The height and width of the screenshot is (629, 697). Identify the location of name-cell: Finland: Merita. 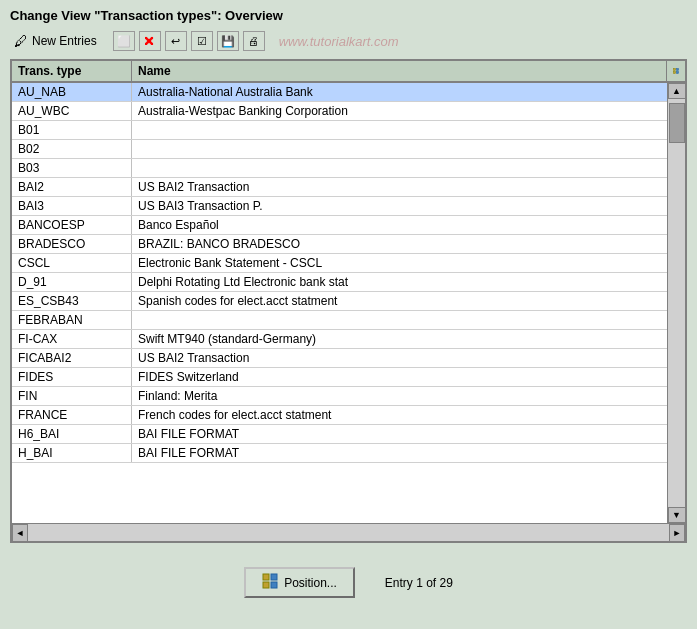
(408, 396).